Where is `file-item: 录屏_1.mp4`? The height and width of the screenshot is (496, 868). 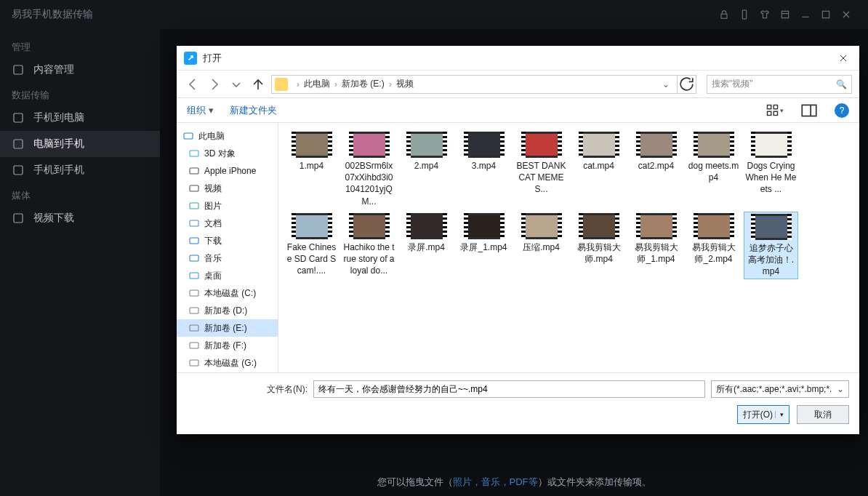
file-item: 录屏_1.mp4 is located at coordinates (484, 246).